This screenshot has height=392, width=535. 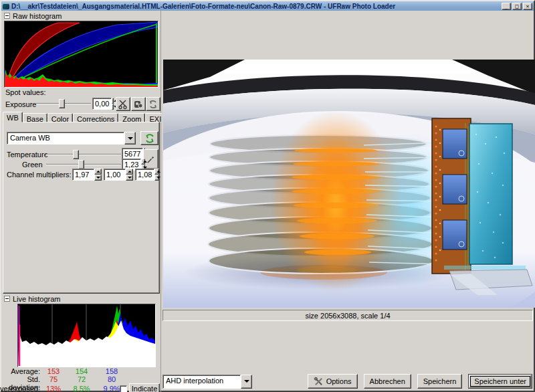 I want to click on exposure-spinbox: 0,00, so click(x=103, y=104).